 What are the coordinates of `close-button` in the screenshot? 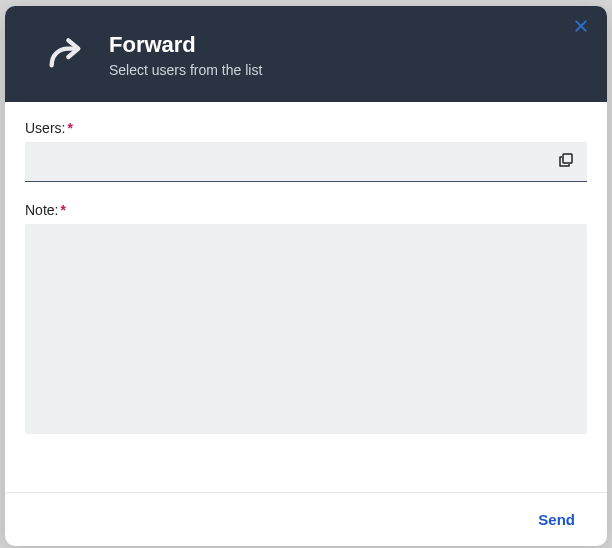 It's located at (581, 28).